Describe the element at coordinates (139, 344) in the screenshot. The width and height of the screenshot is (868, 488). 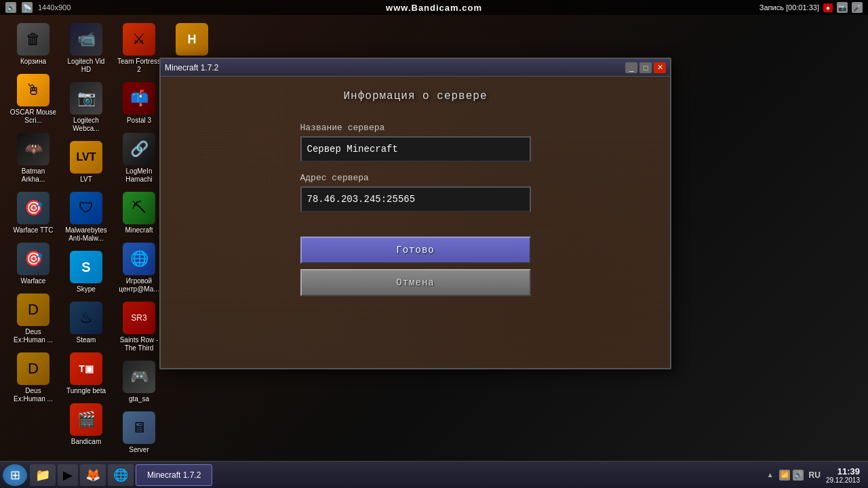
I see `saints-label: Saints Row - The Third` at that location.